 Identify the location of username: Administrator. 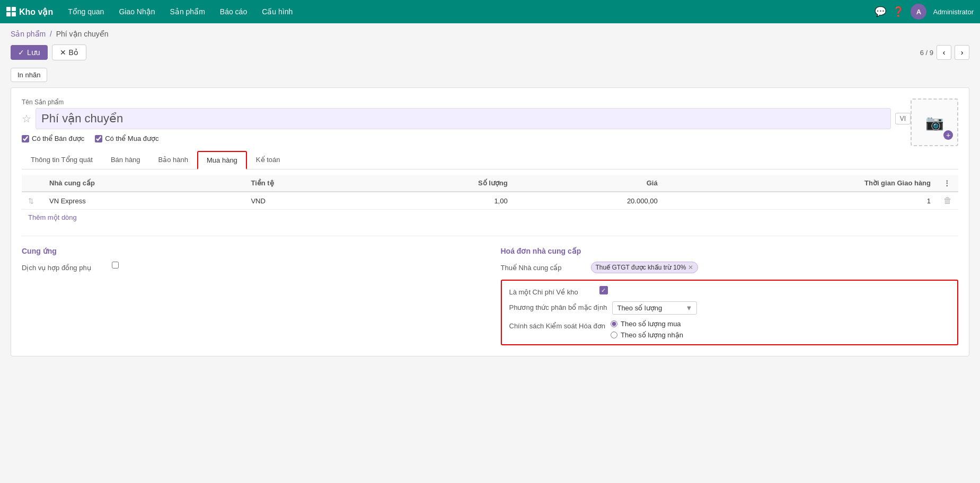
(953, 12).